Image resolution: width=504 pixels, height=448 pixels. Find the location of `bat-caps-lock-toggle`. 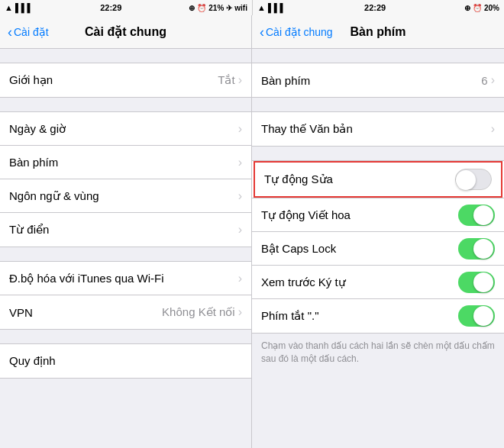

bat-caps-lock-toggle is located at coordinates (477, 249).